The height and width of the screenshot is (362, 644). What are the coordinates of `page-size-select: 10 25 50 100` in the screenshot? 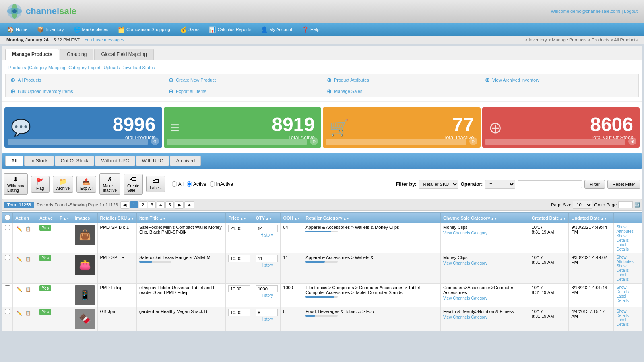 It's located at (583, 205).